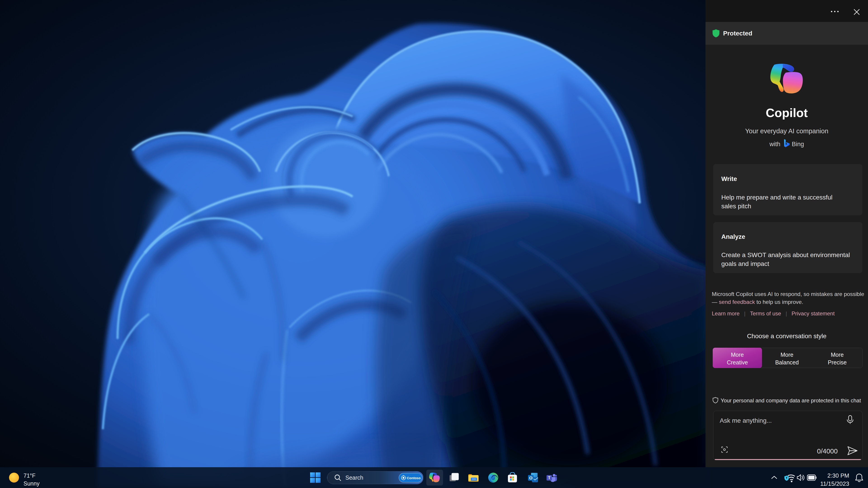 This screenshot has width=868, height=488. What do you see at coordinates (549, 478) in the screenshot?
I see `svg-text: T` at bounding box center [549, 478].